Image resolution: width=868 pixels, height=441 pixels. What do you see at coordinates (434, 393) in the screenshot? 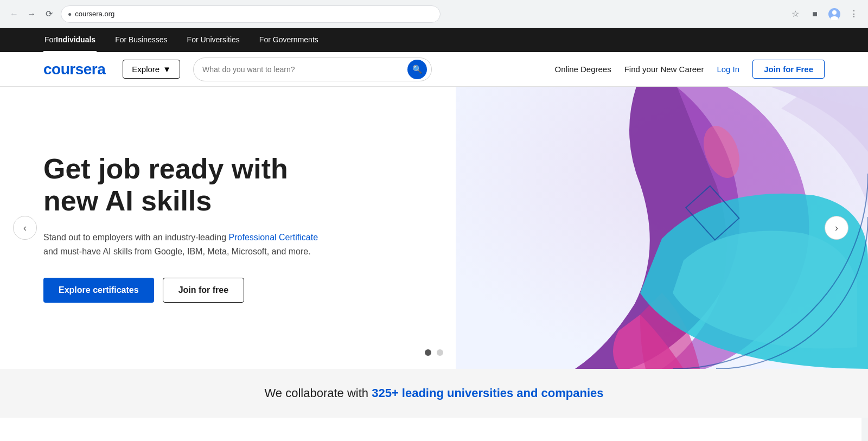
I see `bottom-banner-text: We collaborate with 325+ leading univers…` at bounding box center [434, 393].